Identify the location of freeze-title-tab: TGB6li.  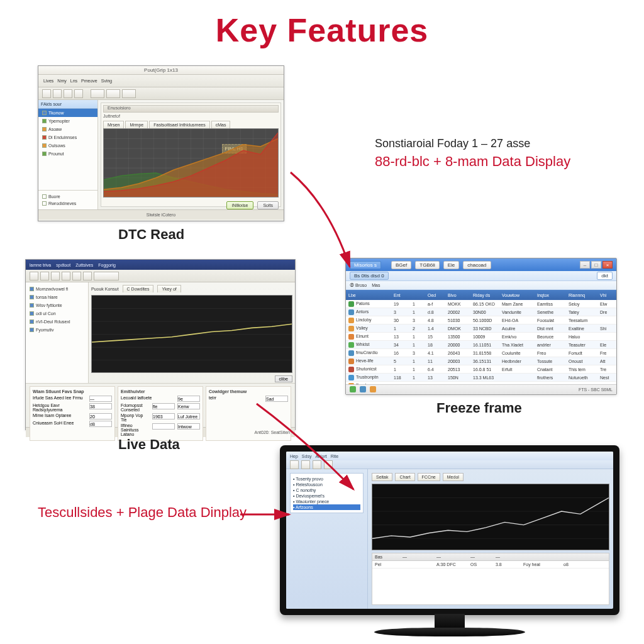
(427, 265).